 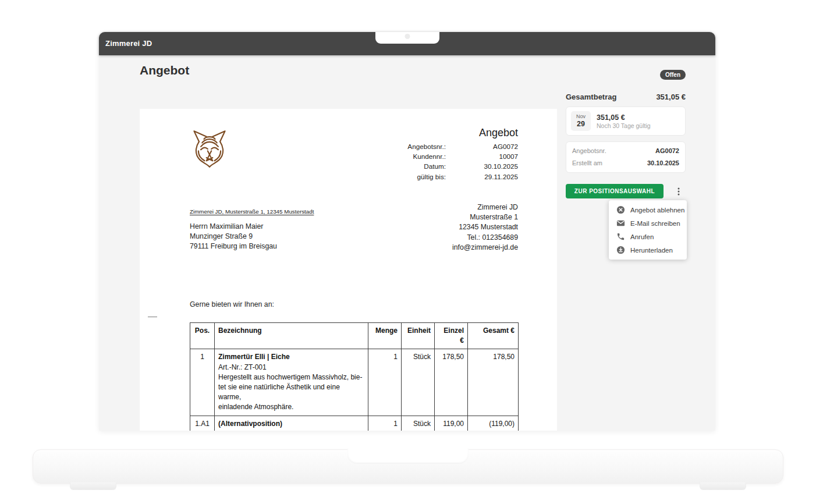 I want to click on sender-line: Zimmerei JD, Musterstraße 1, 12345 Muste…, so click(x=251, y=212).